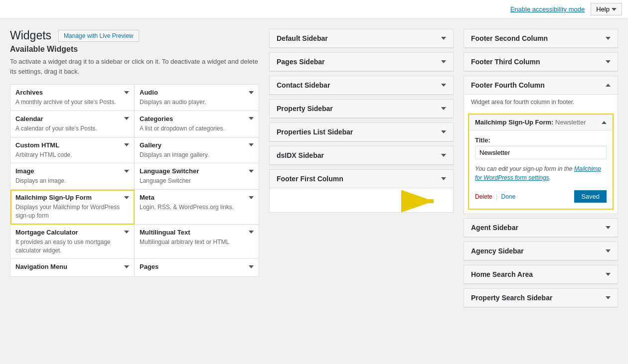 This screenshot has height=364, width=628. I want to click on widget-name: Gallery, so click(151, 145).